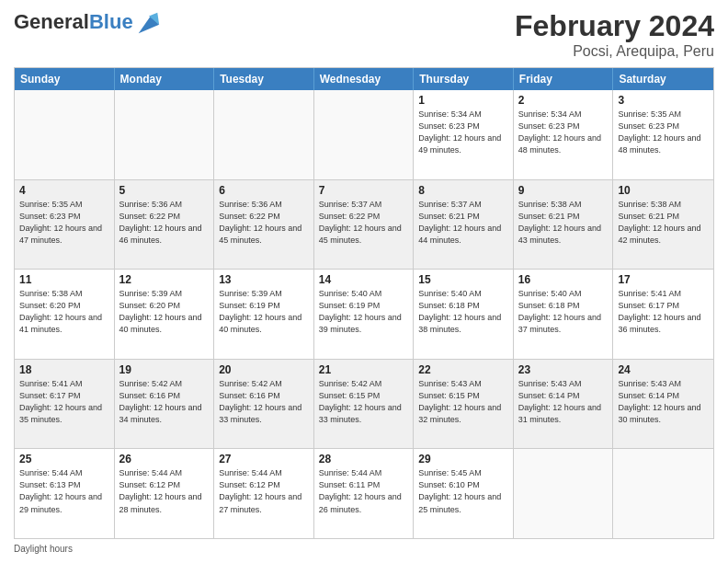  I want to click on day-info: Sunrise: 5:44 AMSunset: 6:13 PMDaylight:…, so click(64, 491).